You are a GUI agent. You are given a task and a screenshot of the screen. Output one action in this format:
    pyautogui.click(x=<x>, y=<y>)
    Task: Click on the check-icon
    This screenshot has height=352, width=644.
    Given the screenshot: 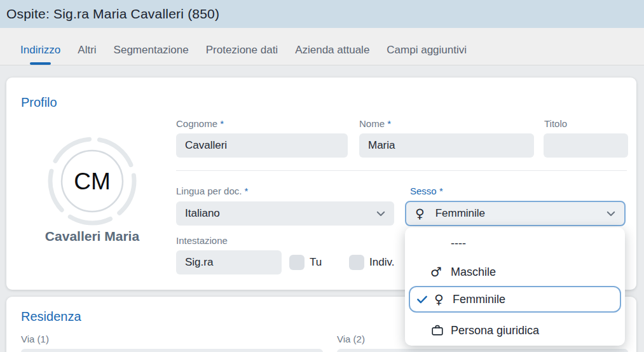 What is the action you would take?
    pyautogui.click(x=422, y=299)
    